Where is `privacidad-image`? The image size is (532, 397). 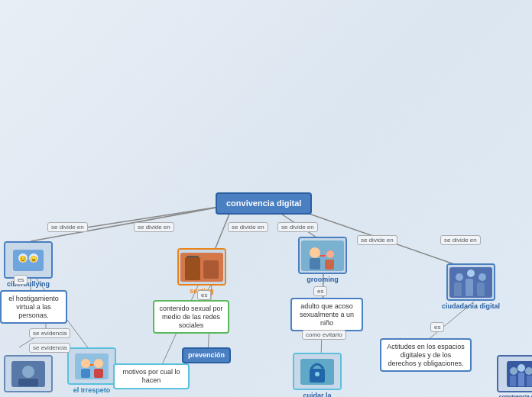 privacidad-image is located at coordinates (317, 371).